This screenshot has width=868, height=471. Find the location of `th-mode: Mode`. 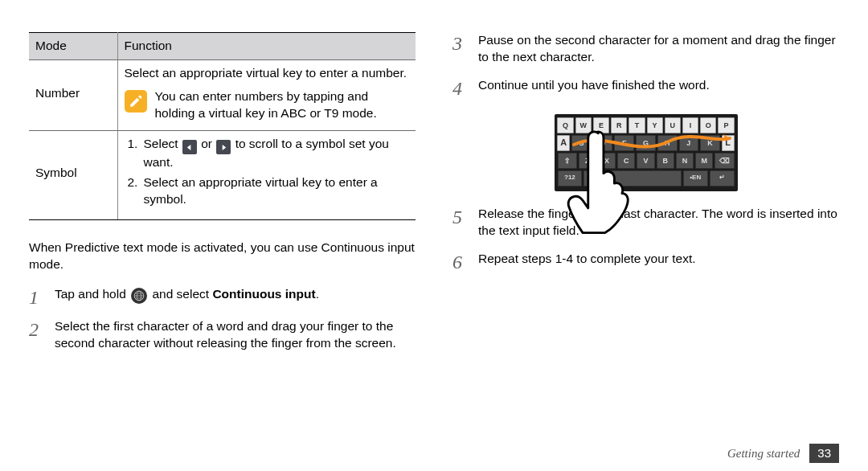

th-mode: Mode is located at coordinates (73, 47).